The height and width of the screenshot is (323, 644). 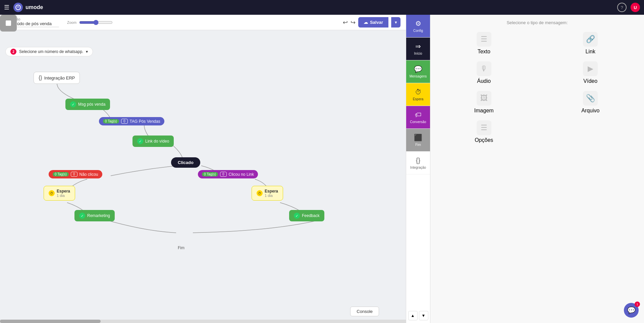 I want to click on mensagens-icon: 💬, so click(x=418, y=69).